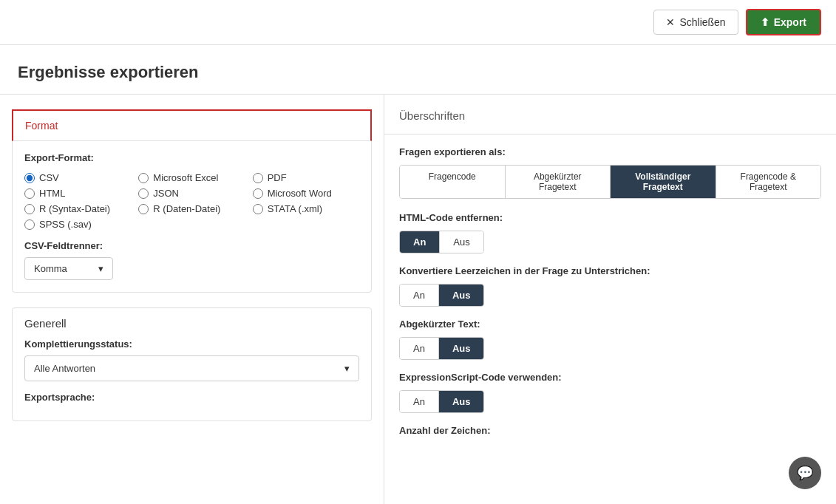 The image size is (836, 504). What do you see at coordinates (664, 182) in the screenshot?
I see `tab-vollstaendig: VollständigerFragetext` at bounding box center [664, 182].